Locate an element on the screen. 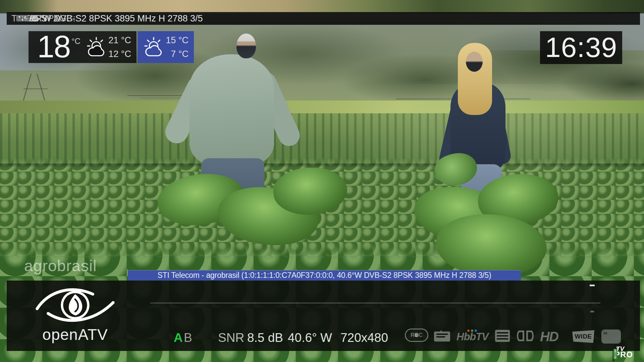  next-high: 15 °C is located at coordinates (177, 40).